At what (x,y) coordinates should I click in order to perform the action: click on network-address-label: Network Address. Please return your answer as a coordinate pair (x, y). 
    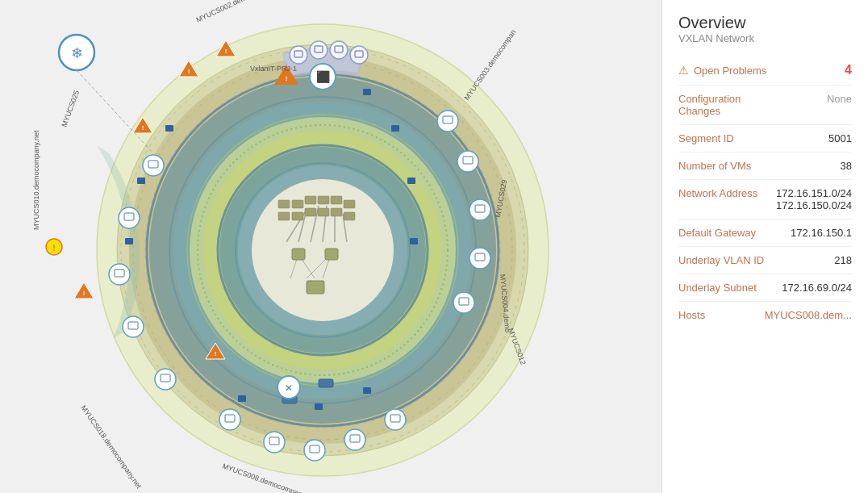
    Looking at the image, I should click on (718, 194).